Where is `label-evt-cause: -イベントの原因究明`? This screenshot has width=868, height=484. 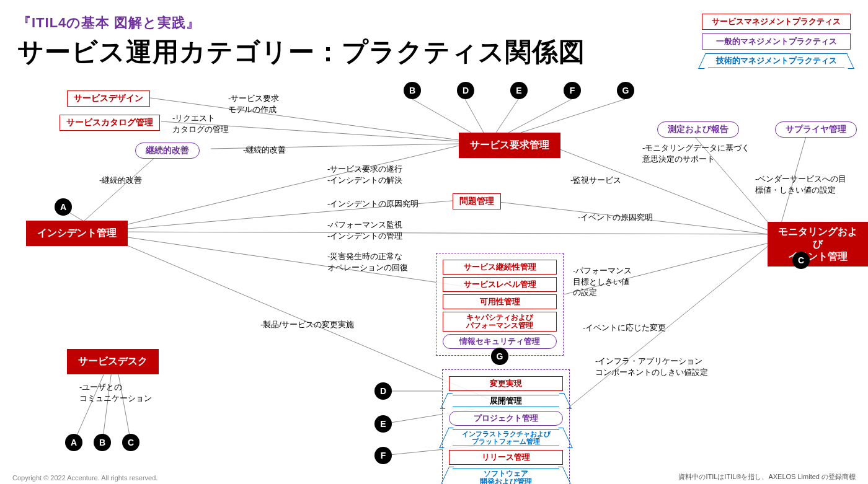 label-evt-cause: -イベントの原因究明 is located at coordinates (615, 218).